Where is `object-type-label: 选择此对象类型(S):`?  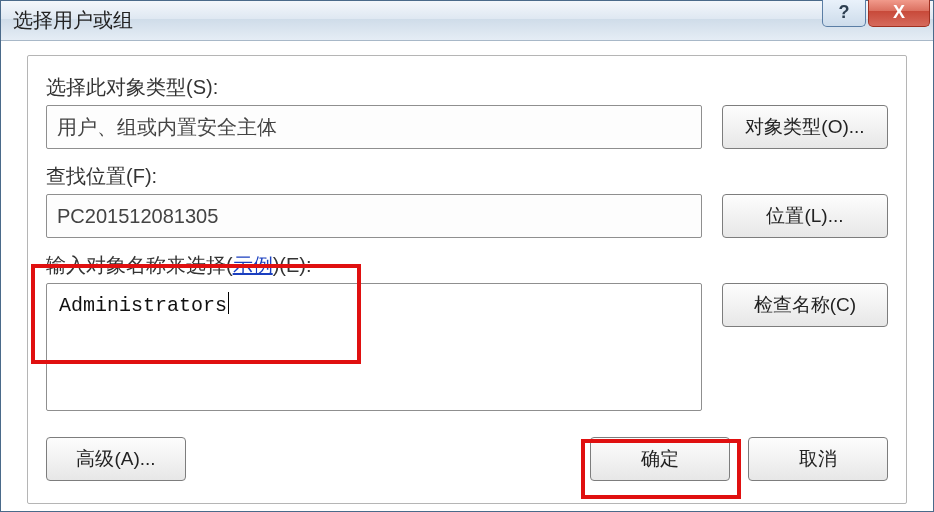 object-type-label: 选择此对象类型(S): is located at coordinates (467, 88).